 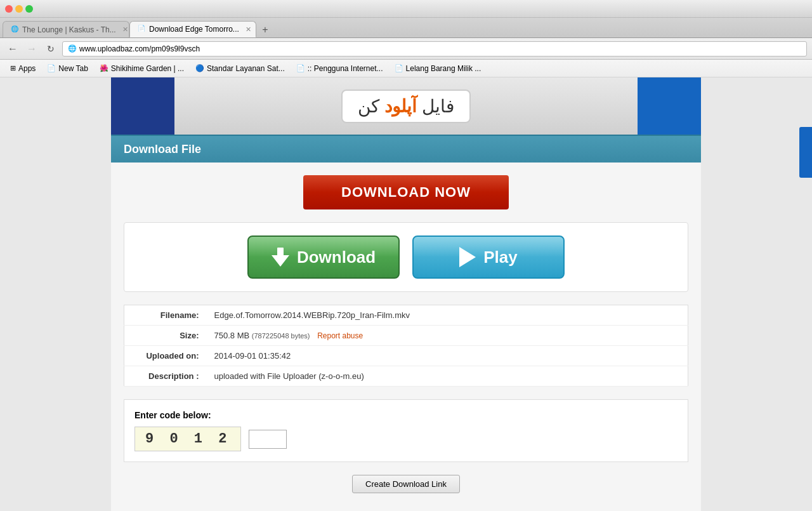 What do you see at coordinates (468, 257) in the screenshot?
I see `play-icon` at bounding box center [468, 257].